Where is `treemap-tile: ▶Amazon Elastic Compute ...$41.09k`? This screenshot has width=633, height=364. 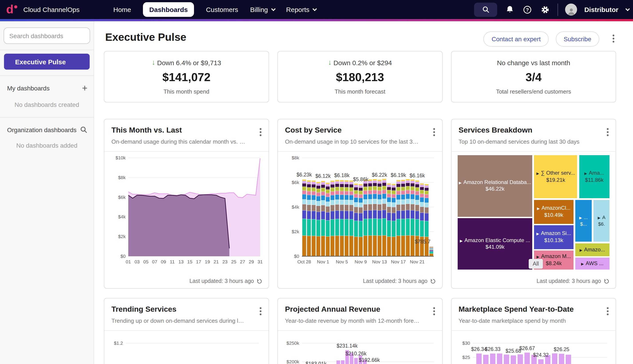
treemap-tile: ▶Amazon Elastic Compute ...$41.09k is located at coordinates (495, 244).